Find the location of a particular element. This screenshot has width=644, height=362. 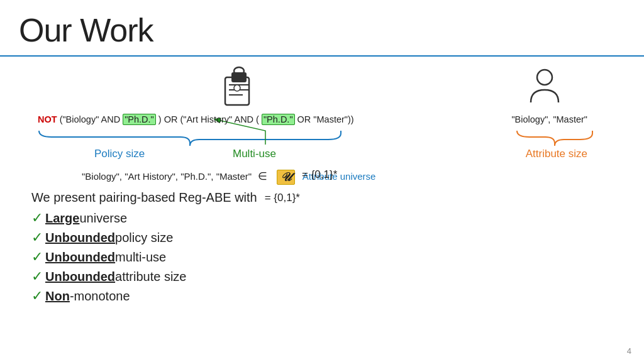

person-icon is located at coordinates (545, 90).